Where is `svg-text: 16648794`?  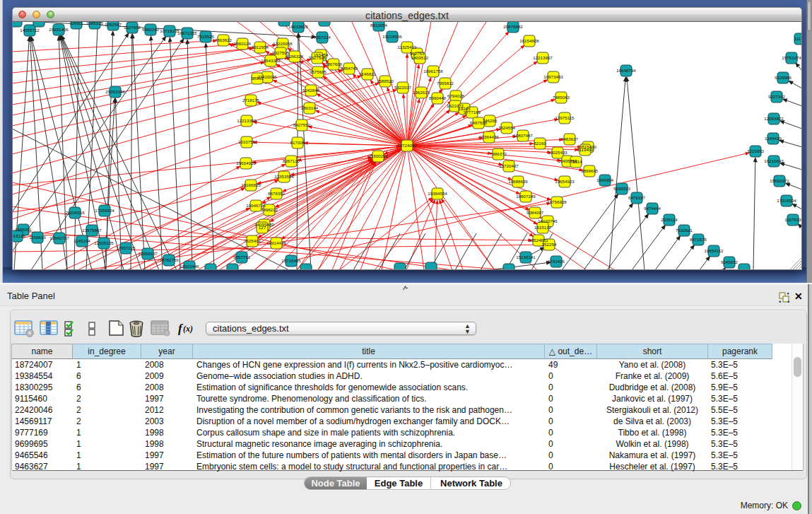 svg-text: 16648794 is located at coordinates (626, 71).